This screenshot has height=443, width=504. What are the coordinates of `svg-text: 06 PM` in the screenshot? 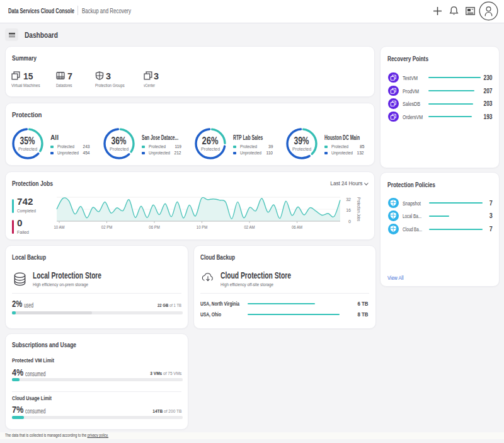 It's located at (154, 227).